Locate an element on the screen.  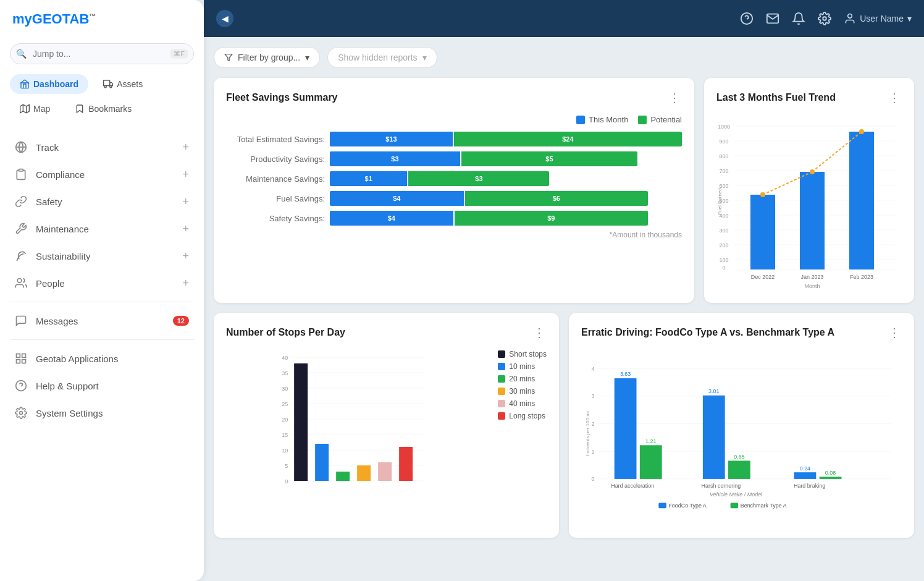
svg-text: 5 is located at coordinates (287, 466).